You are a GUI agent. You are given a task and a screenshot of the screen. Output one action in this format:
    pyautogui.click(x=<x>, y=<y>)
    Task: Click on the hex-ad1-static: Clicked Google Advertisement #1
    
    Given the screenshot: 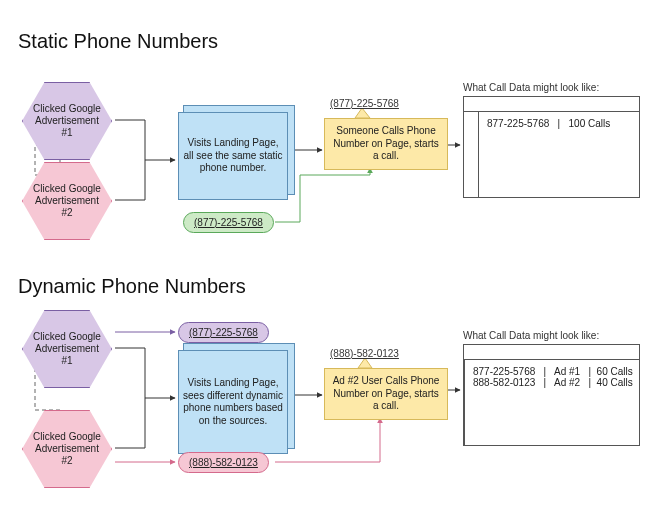 What is the action you would take?
    pyautogui.click(x=67, y=121)
    